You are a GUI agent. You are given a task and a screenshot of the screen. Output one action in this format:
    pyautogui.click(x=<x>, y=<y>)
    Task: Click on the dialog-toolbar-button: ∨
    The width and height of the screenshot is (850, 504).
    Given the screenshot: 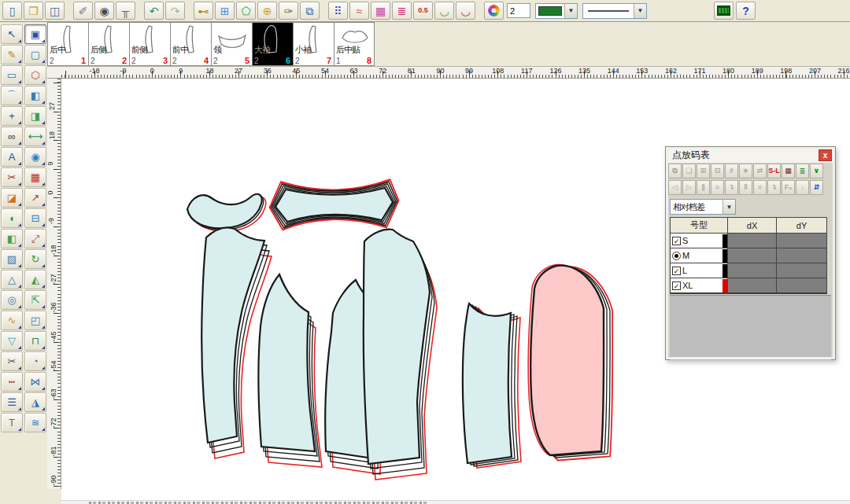 What is the action you would take?
    pyautogui.click(x=817, y=171)
    